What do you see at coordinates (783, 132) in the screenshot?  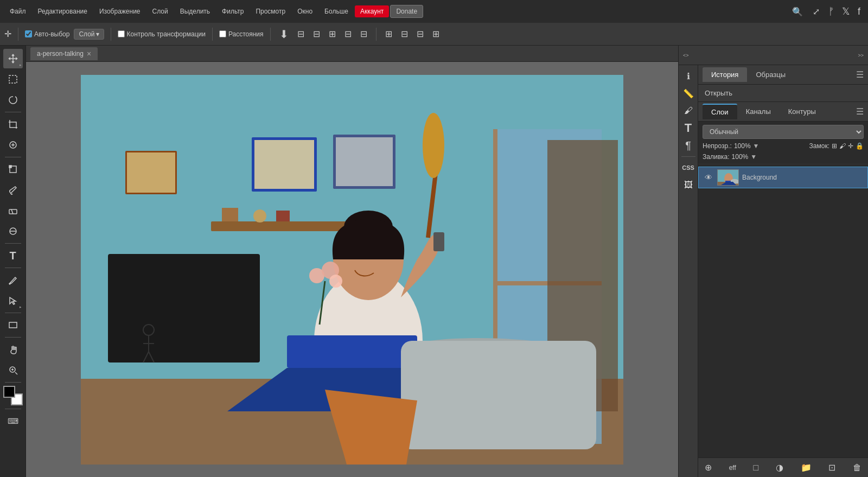 I see `blend-mode-row: Обычный` at bounding box center [783, 132].